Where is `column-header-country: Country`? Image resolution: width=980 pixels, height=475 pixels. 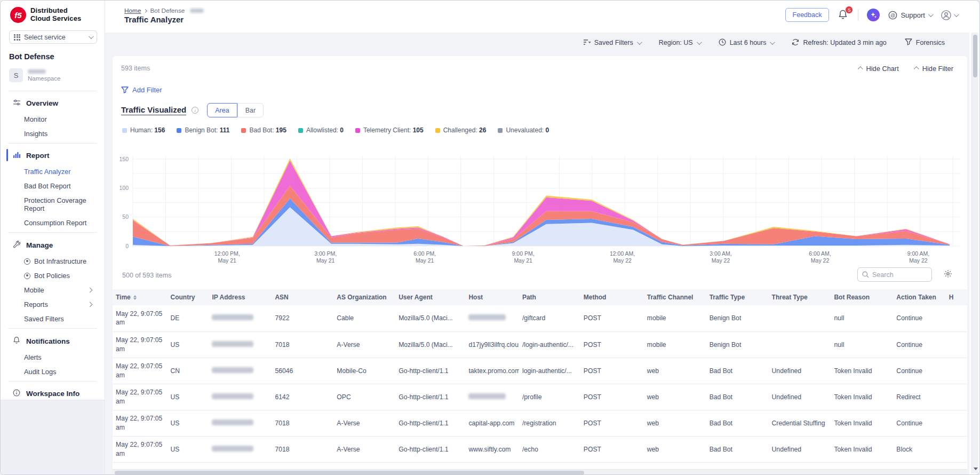 column-header-country: Country is located at coordinates (188, 297).